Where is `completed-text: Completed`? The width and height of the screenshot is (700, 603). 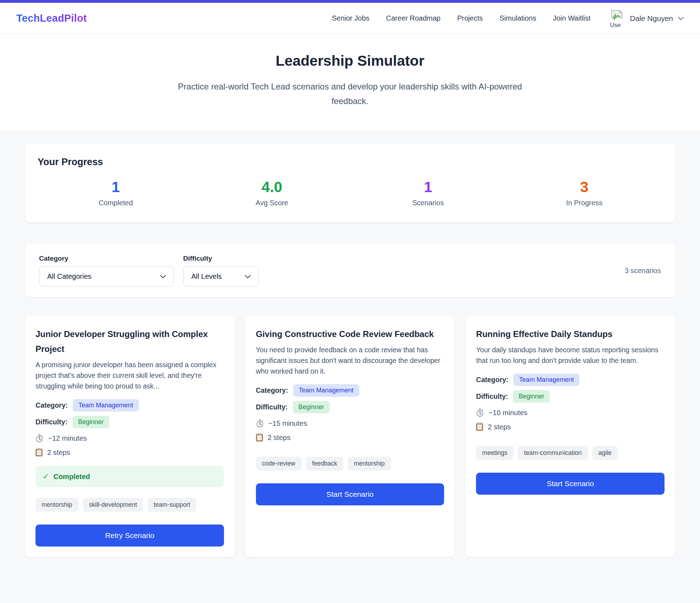
completed-text: Completed is located at coordinates (72, 477).